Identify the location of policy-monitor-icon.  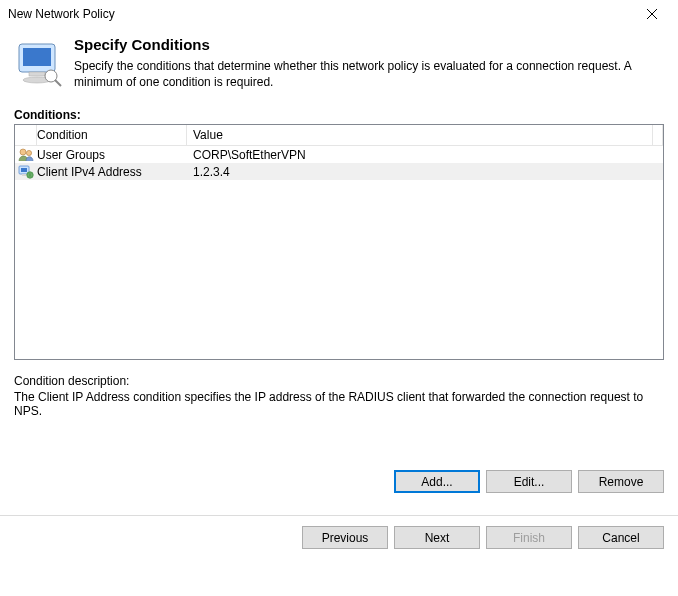
(39, 64).